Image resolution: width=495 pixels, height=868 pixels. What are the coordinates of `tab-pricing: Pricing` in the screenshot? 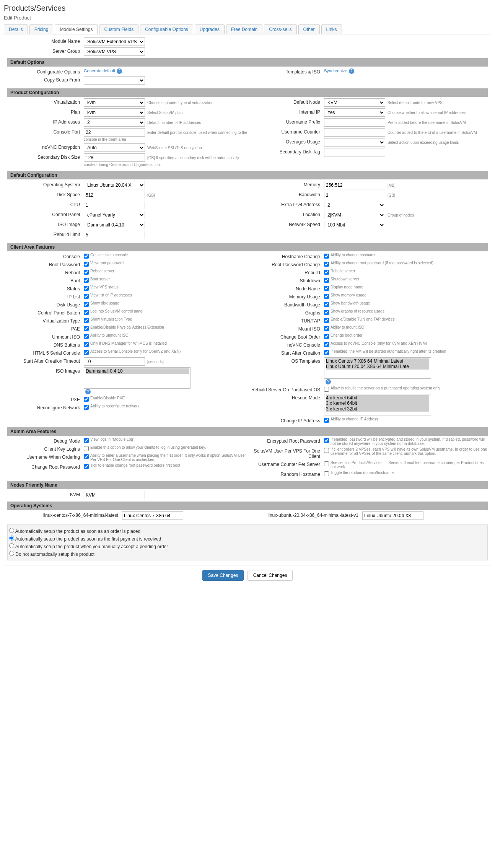 It's located at (41, 29).